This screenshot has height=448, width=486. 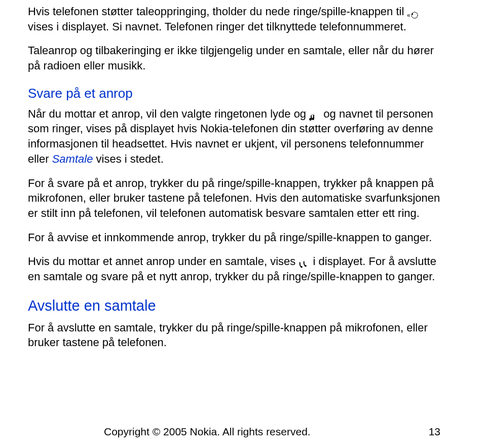 I want to click on paragraph-6: Hvis du mottar et annet anrop under en s…, so click(x=237, y=269).